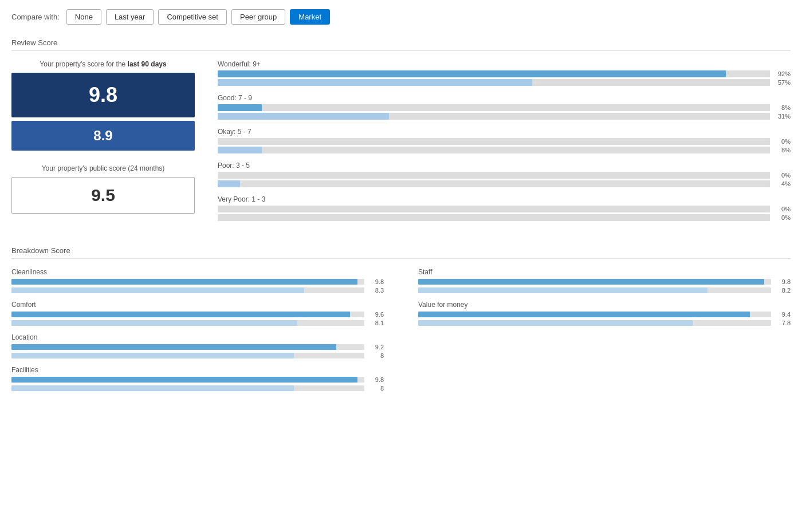  I want to click on bar-category-good: Good: 7 - 9, so click(504, 98).